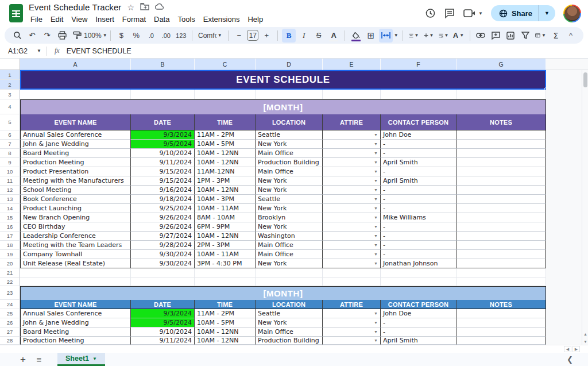  Describe the element at coordinates (419, 341) in the screenshot. I see `cell-contact-person-row28: April Smith` at that location.